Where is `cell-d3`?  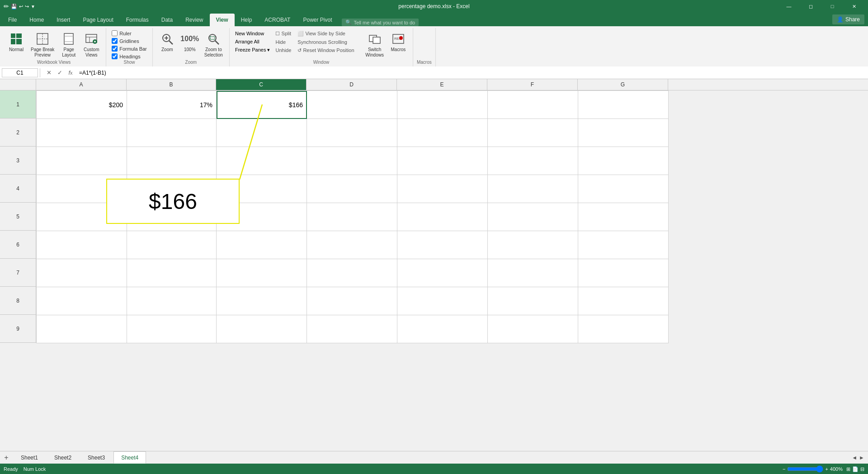 cell-d3 is located at coordinates (352, 161).